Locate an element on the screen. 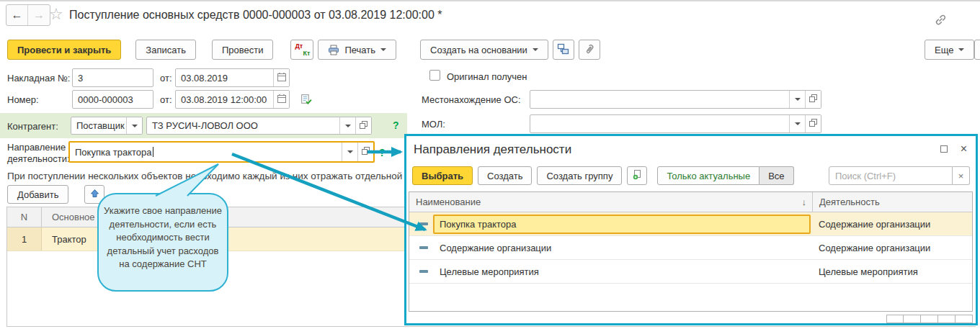  column-header-activity: Деятельность is located at coordinates (892, 202).